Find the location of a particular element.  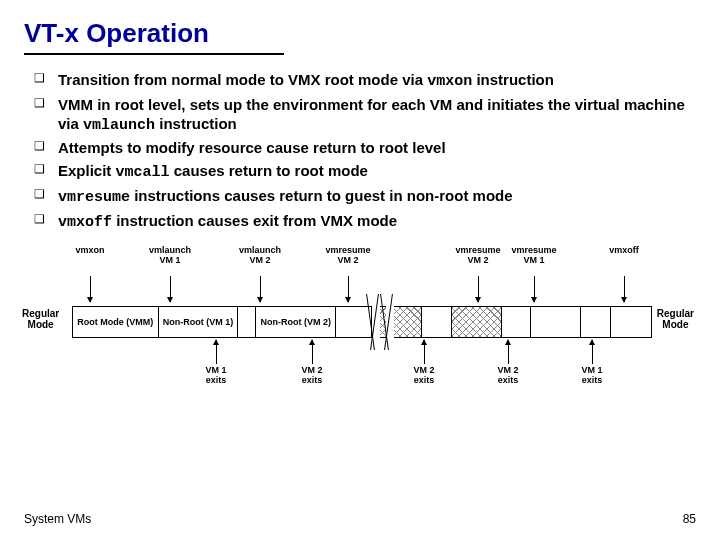

title-underline is located at coordinates (154, 54).